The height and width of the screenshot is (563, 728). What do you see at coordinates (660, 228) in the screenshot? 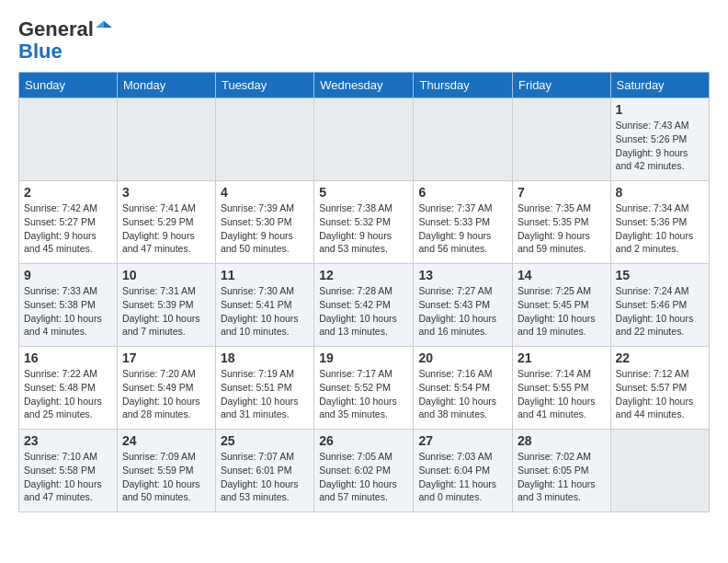
I see `day-info: Sunrise: 7:34 AM Sunset: 5:36 PM Dayligh…` at bounding box center [660, 228].